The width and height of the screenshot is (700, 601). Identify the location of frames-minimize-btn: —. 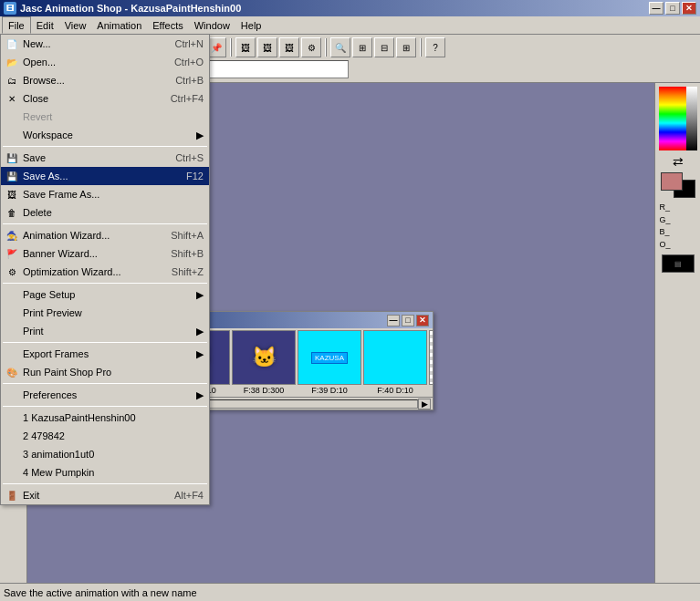
(393, 321).